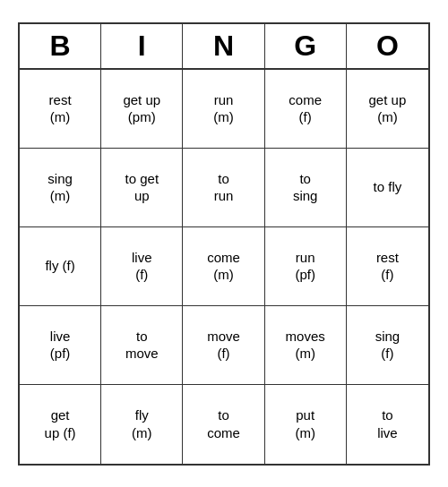 This screenshot has width=448, height=487. Describe the element at coordinates (61, 424) in the screenshot. I see `bingo-cell: get up (f)` at that location.